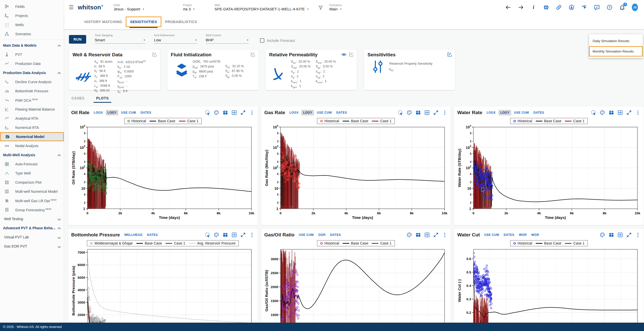  I want to click on sidebar-item-projects: Projects, so click(32, 16).